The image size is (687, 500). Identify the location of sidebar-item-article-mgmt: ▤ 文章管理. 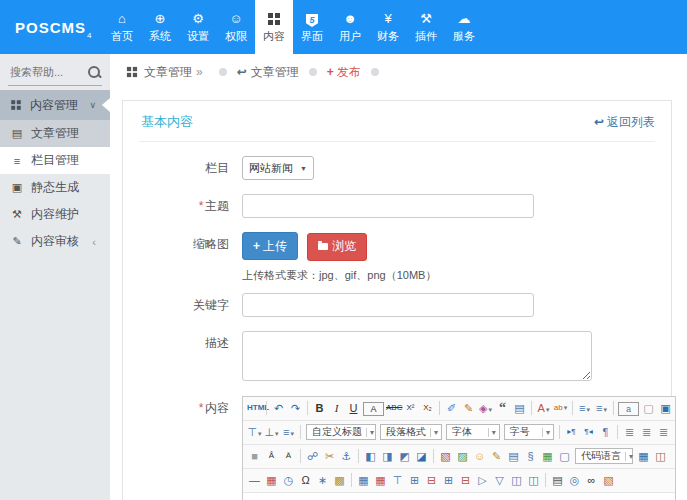
(55, 134).